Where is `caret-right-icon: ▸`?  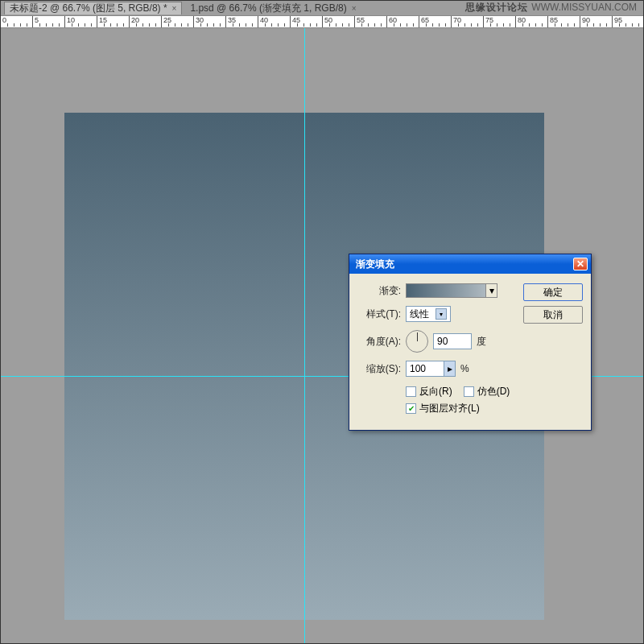
caret-right-icon: ▸ is located at coordinates (450, 369).